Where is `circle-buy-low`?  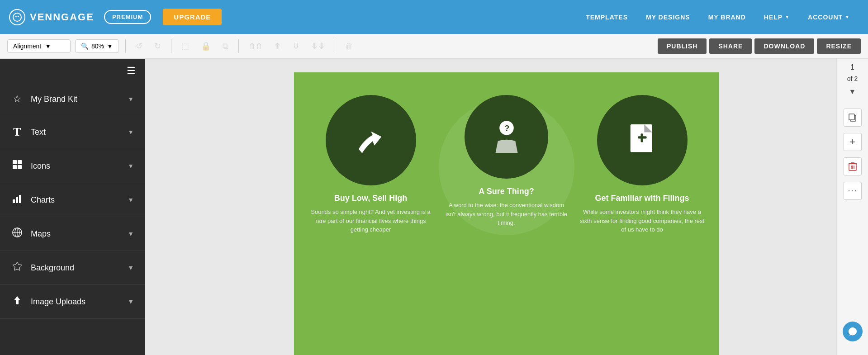 circle-buy-low is located at coordinates (371, 140).